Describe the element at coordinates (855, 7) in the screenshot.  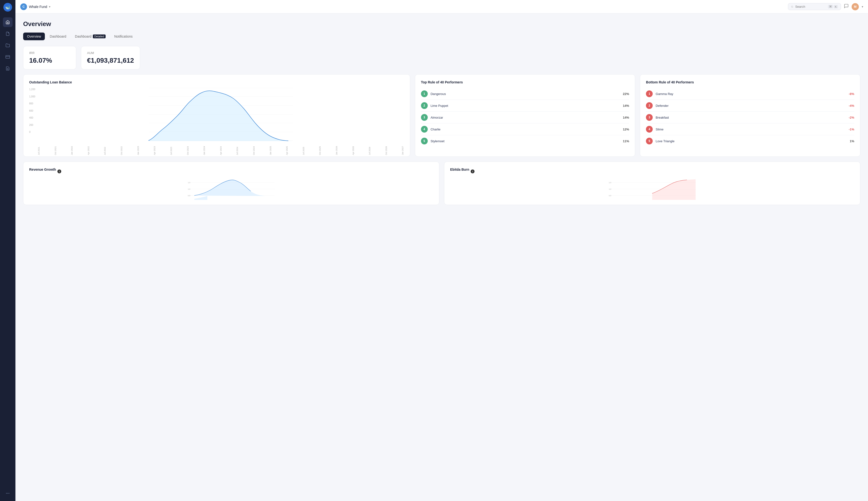
I see `user-avatar: M` at that location.